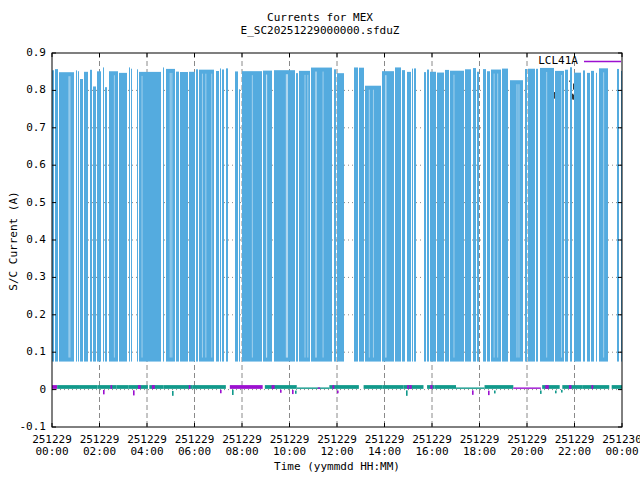  I want to click on y-tick-label: 0.5, so click(23, 203).